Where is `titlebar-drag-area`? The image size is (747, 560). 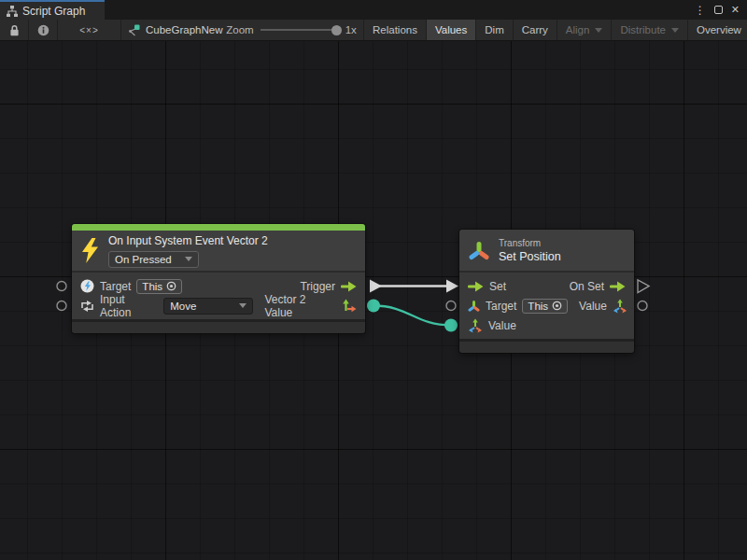 titlebar-drag-area is located at coordinates (400, 9).